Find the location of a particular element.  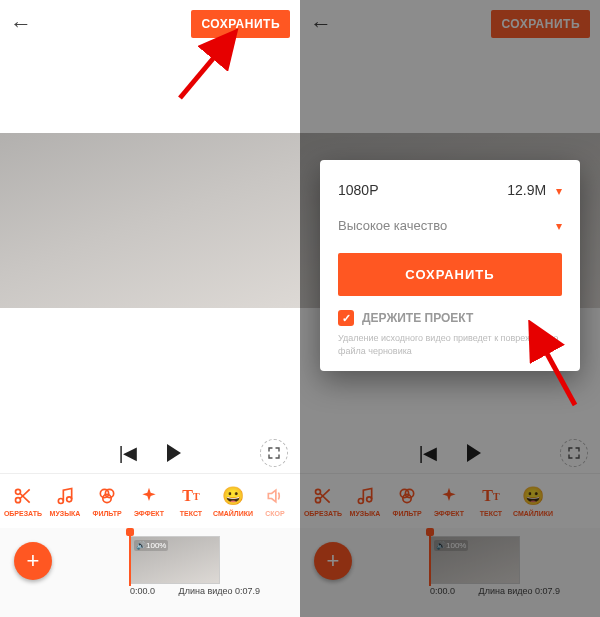

keep-project-label: ДЕРЖИТЕ ПРОЕКТ is located at coordinates (418, 318).